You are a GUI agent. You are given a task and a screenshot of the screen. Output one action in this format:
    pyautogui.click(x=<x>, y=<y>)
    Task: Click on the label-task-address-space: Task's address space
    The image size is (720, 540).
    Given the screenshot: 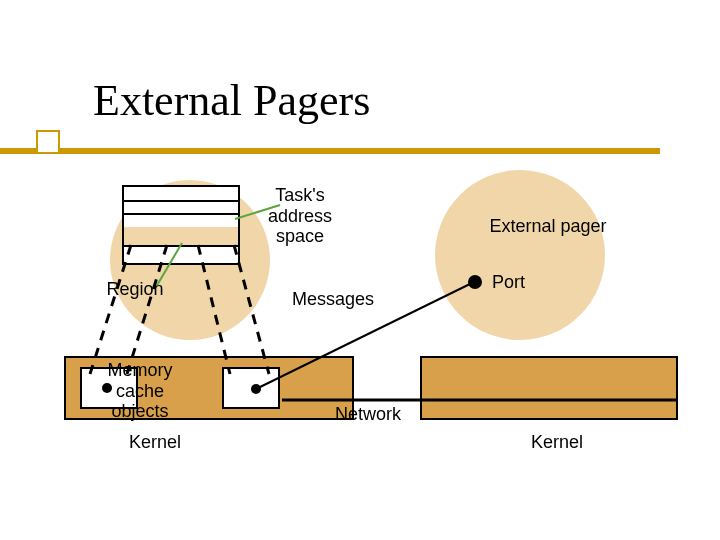 What is the action you would take?
    pyautogui.click(x=300, y=216)
    